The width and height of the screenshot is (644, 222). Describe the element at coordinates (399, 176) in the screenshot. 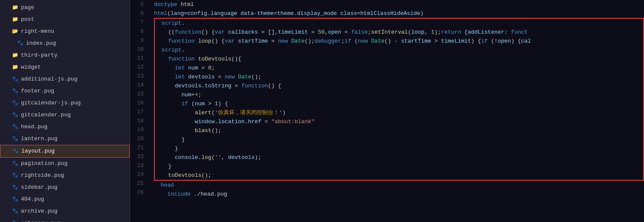

I see `code-line-24: toDevtools();` at that location.